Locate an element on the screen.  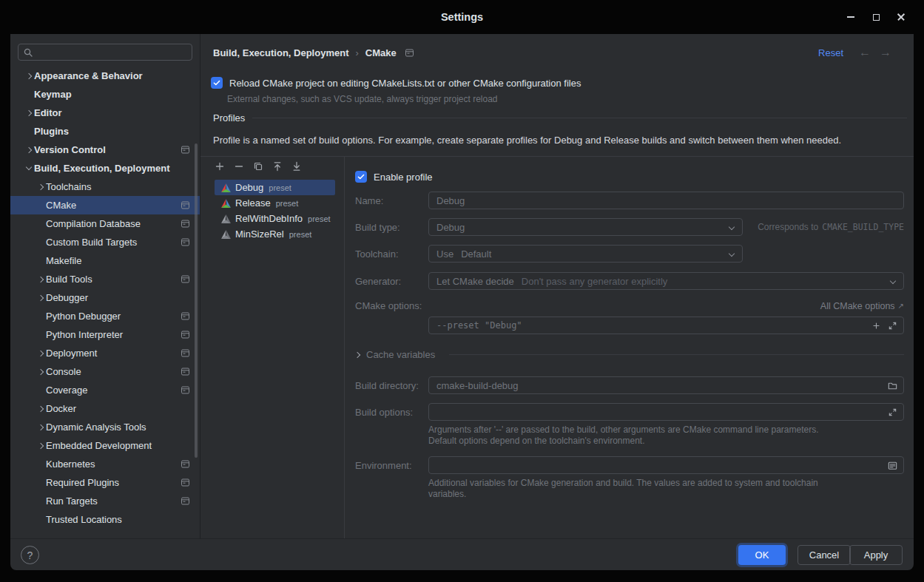
cancel-button: Cancel is located at coordinates (824, 555).